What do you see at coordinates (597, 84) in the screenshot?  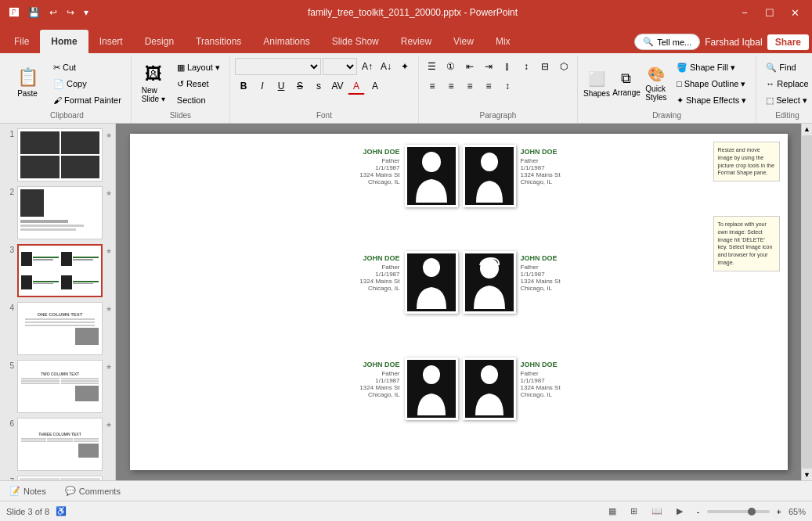 I see `shapes-button: ⬜ Shapes` at bounding box center [597, 84].